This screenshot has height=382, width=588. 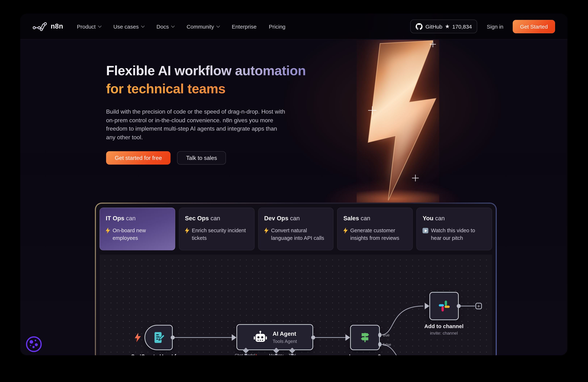 What do you see at coordinates (285, 334) in the screenshot?
I see `agent-title: AI Agent` at bounding box center [285, 334].